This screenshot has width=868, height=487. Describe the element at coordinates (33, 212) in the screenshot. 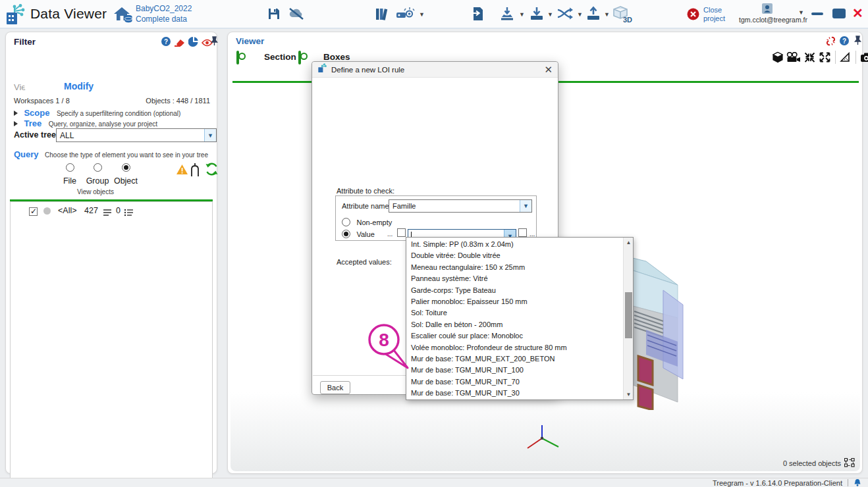

I see `tree-row-checkbox` at that location.